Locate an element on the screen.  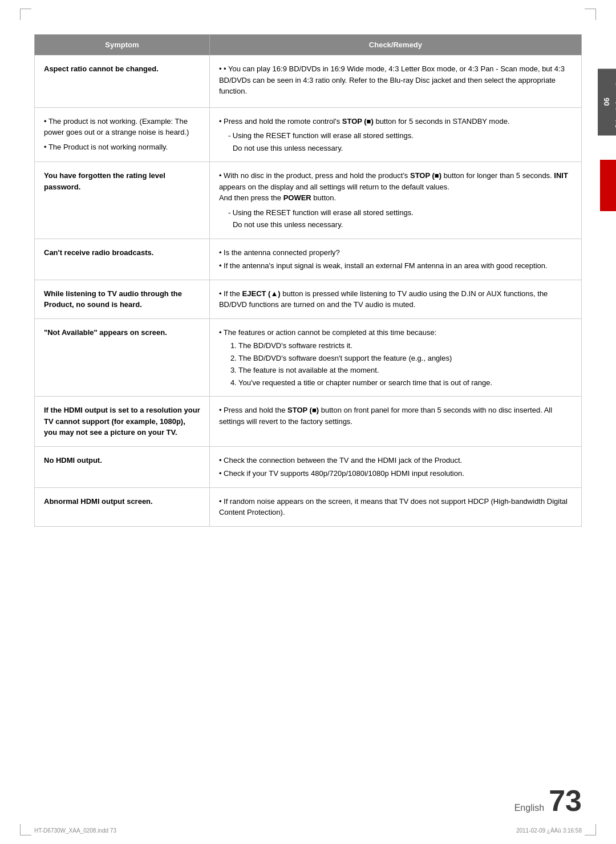
table-row: Abnormal HDMI output screen. • If random… is located at coordinates (308, 507).